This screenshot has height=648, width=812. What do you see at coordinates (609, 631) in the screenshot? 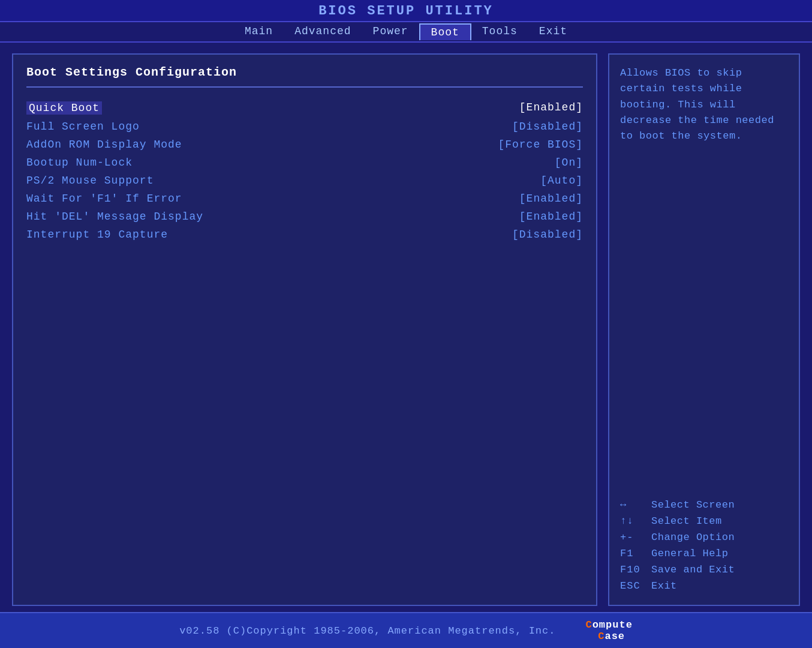
I see `footer-logo: ComputeCase` at bounding box center [609, 631].